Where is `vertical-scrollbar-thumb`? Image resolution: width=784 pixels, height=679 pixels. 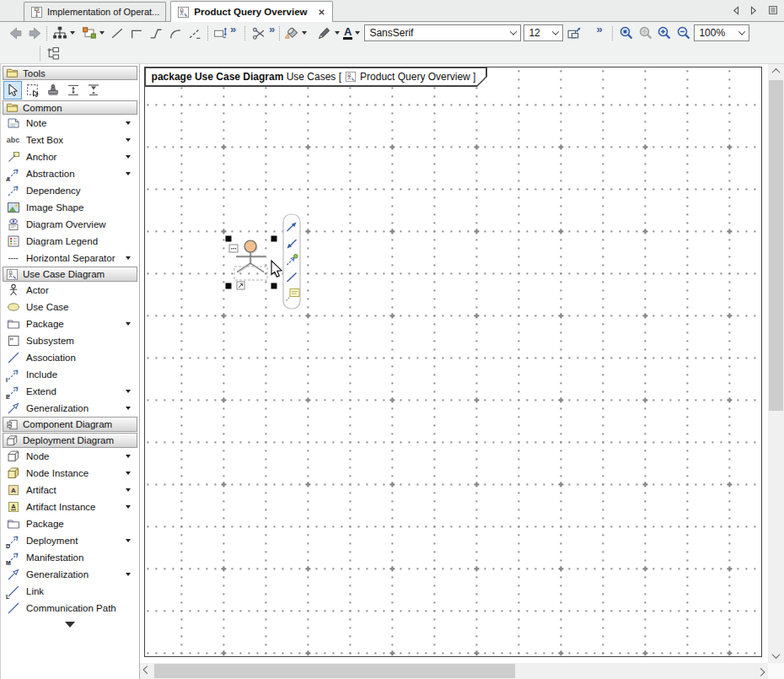 vertical-scrollbar-thumb is located at coordinates (776, 245).